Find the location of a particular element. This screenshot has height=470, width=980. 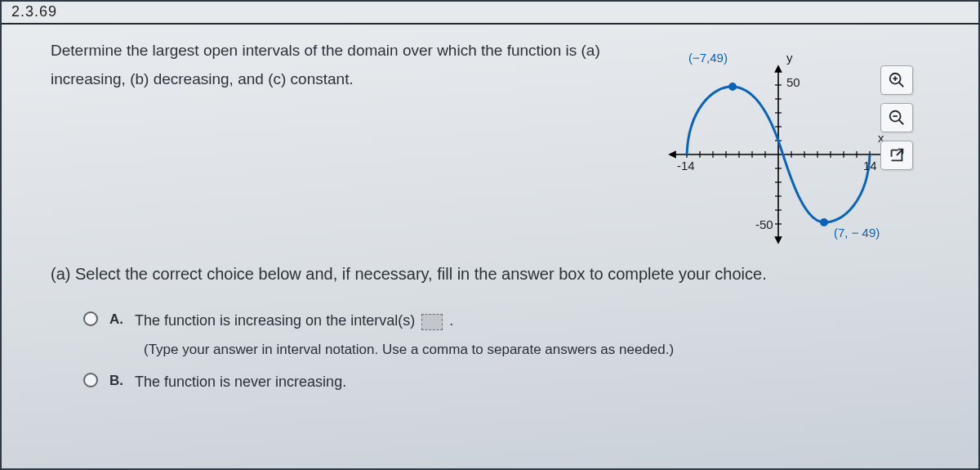

part-a-prompt: (a) Select the correct choice below and,… is located at coordinates (471, 275).